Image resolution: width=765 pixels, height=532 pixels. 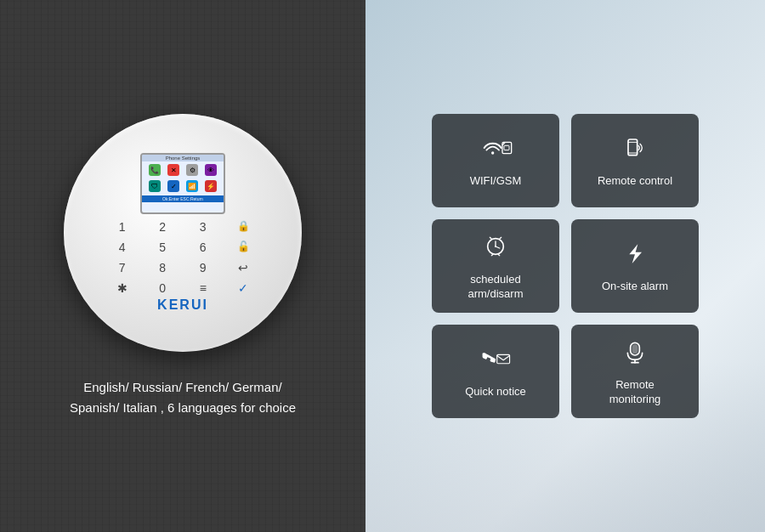 What do you see at coordinates (183, 258) in the screenshot?
I see `keypad: 1 2 3 🔒 4 5 6 🔓 7 8 9 ↩ ✱ 0 ≡ ✓` at bounding box center [183, 258].